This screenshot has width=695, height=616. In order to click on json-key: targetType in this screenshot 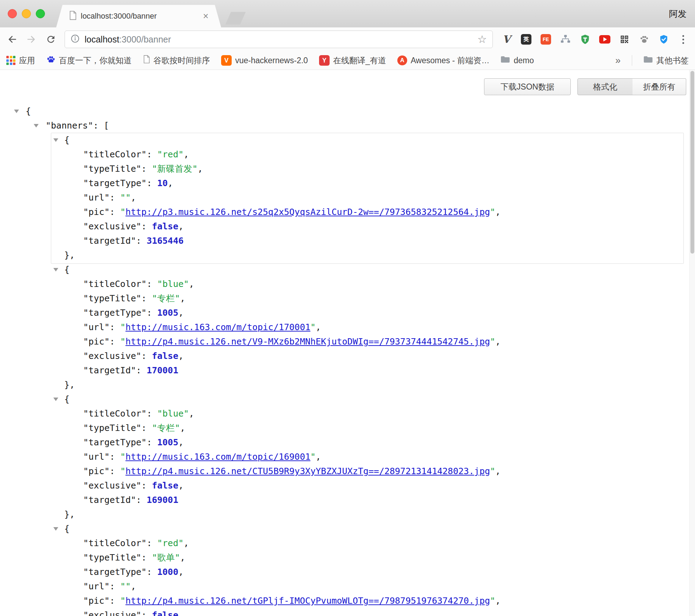, I will do `click(115, 183)`.